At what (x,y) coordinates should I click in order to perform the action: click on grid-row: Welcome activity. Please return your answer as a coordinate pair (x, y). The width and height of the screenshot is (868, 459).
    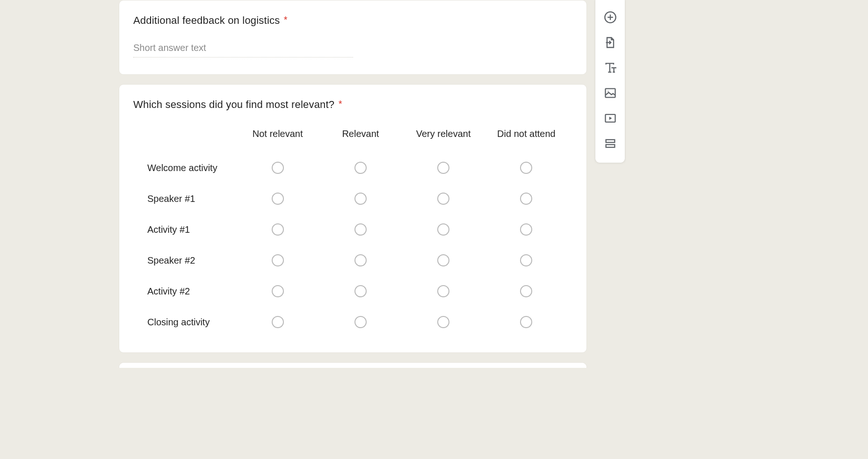
    Looking at the image, I should click on (353, 168).